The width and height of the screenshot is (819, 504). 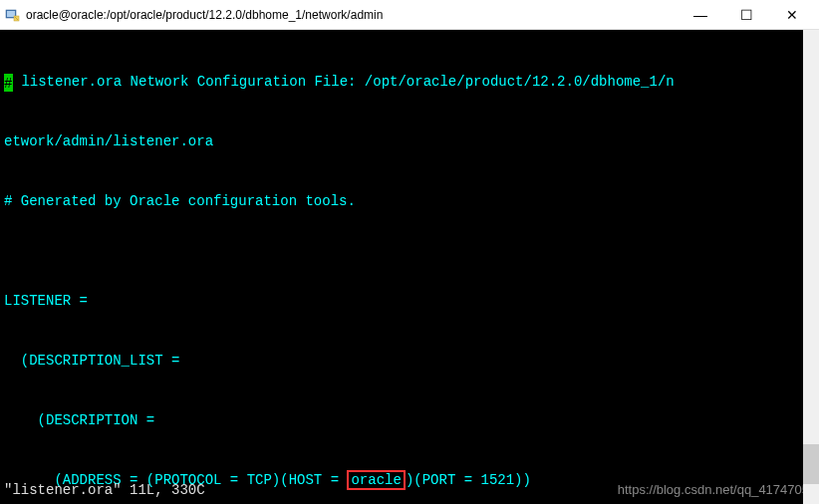 What do you see at coordinates (410, 82) in the screenshot?
I see `file-line-1: # listener.ora Network Configuration Fil…` at bounding box center [410, 82].